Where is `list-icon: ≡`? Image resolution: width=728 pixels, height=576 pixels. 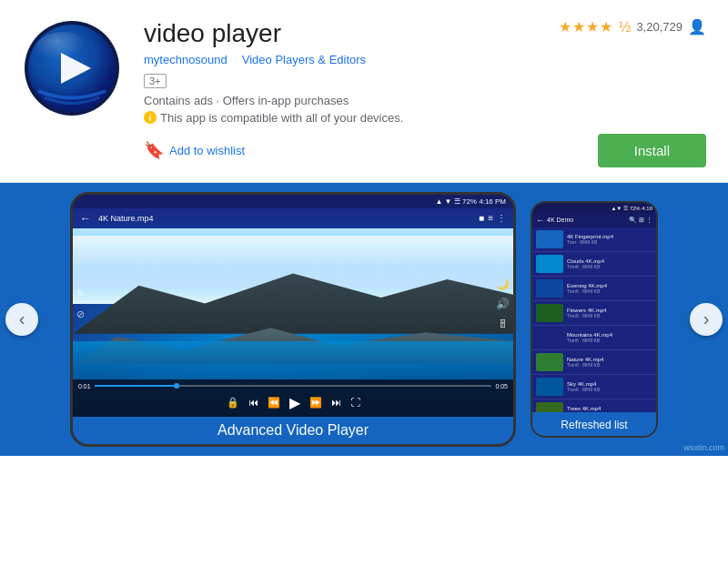
list-icon: ≡ is located at coordinates (490, 218).